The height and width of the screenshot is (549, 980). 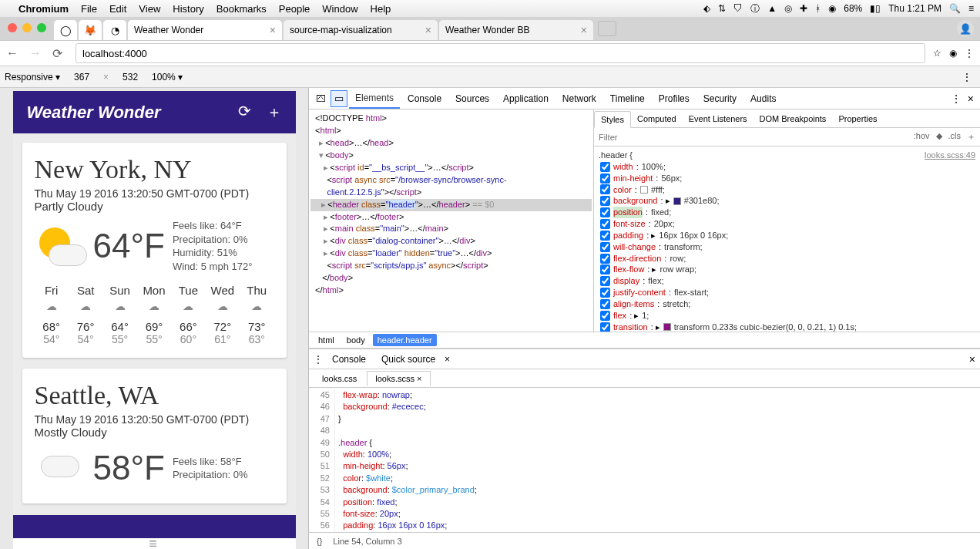 I want to click on resize-handle: ≡, so click(x=154, y=544).